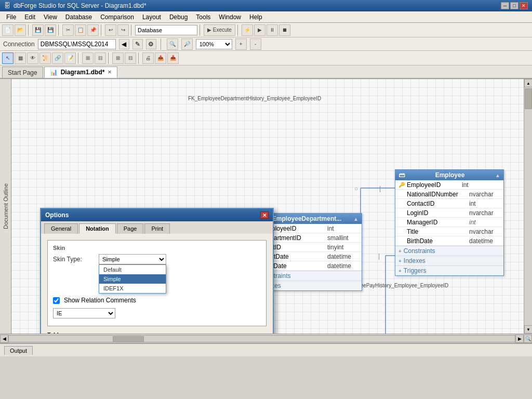  Describe the element at coordinates (70, 58) in the screenshot. I see `tb2-note: 📝` at that location.